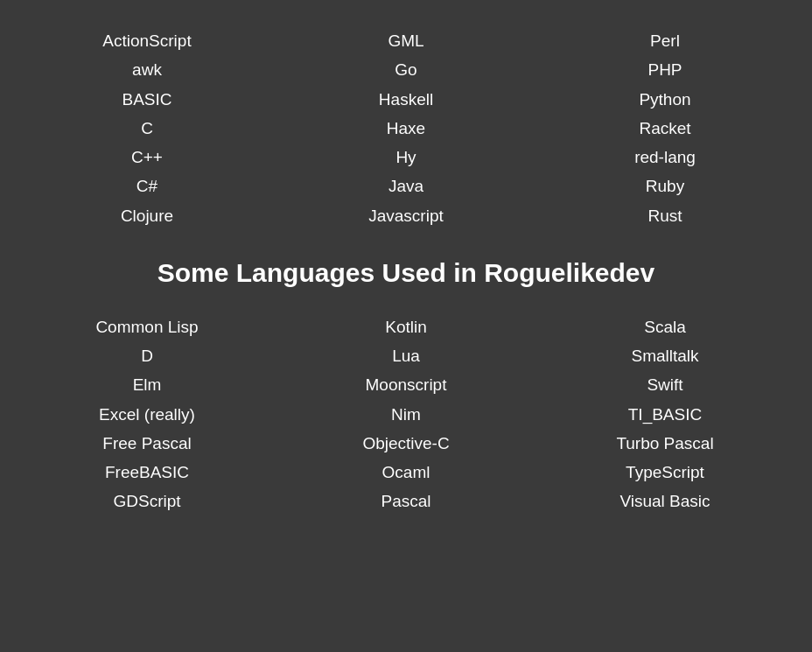  I want to click on language-item: TI_BASIC, so click(665, 415).